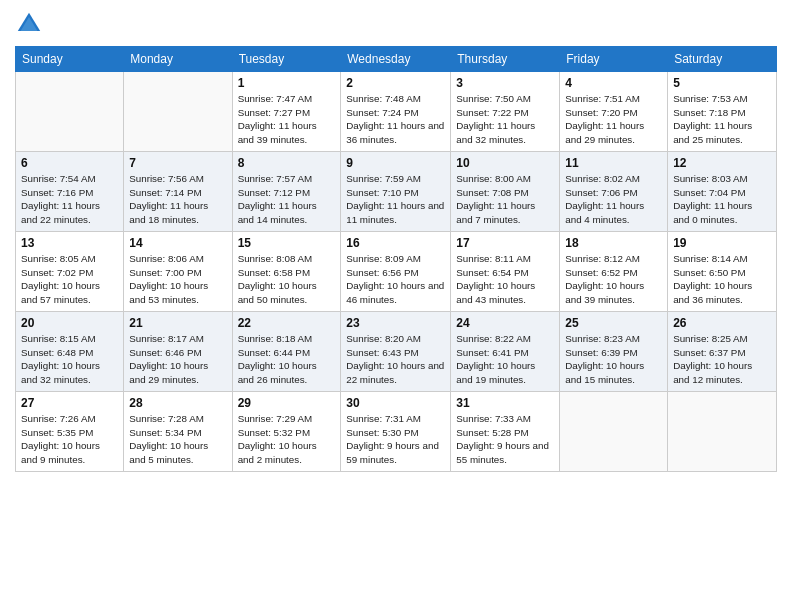 The image size is (792, 612). What do you see at coordinates (722, 280) in the screenshot?
I see `day-detail: Sunrise: 8:14 AMSunset: 6:50 PMDaylight:…` at bounding box center [722, 280].